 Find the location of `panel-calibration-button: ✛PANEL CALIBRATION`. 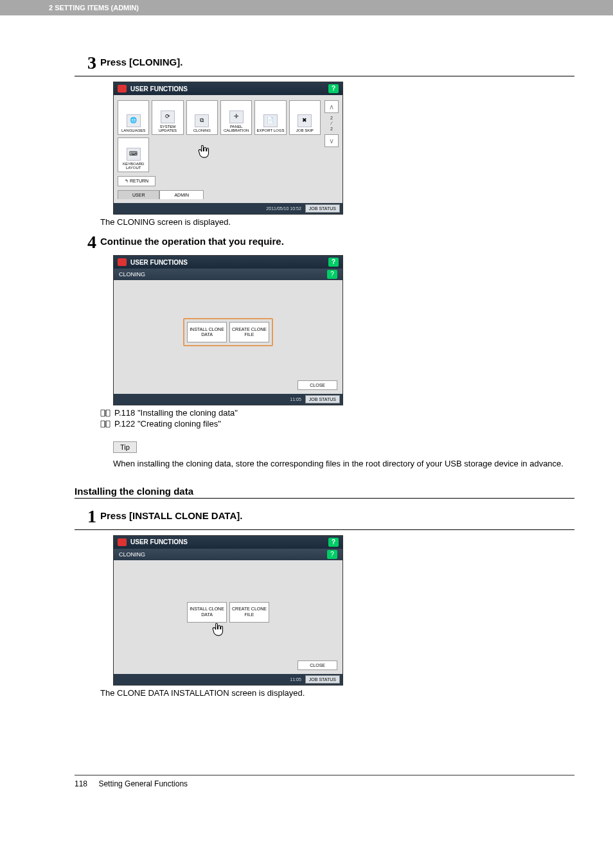

panel-calibration-button: ✛PANEL CALIBRATION is located at coordinates (236, 118).